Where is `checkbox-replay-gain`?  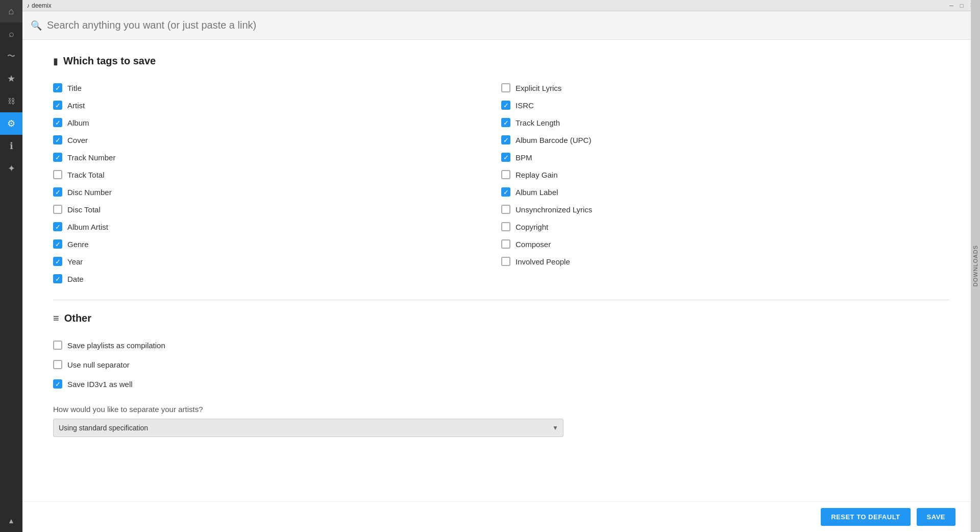 checkbox-replay-gain is located at coordinates (506, 175).